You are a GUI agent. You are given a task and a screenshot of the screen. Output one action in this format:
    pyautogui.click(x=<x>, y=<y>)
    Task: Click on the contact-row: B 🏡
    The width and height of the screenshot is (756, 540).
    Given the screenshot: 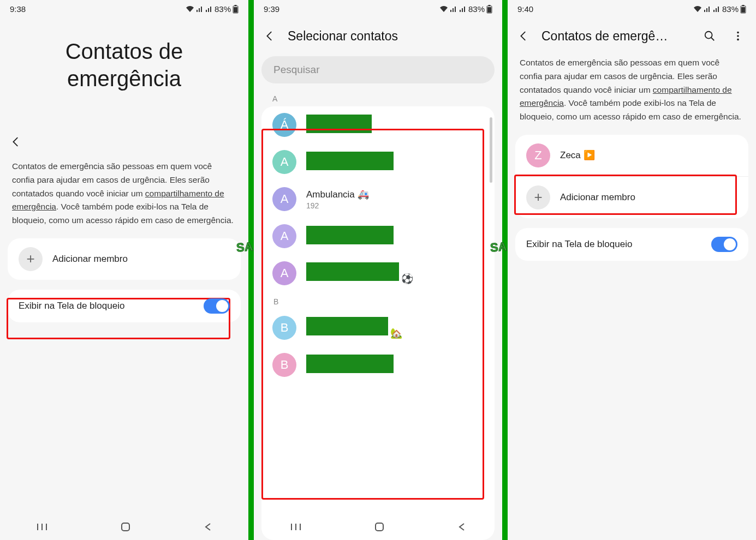 What is the action you would take?
    pyautogui.click(x=378, y=328)
    